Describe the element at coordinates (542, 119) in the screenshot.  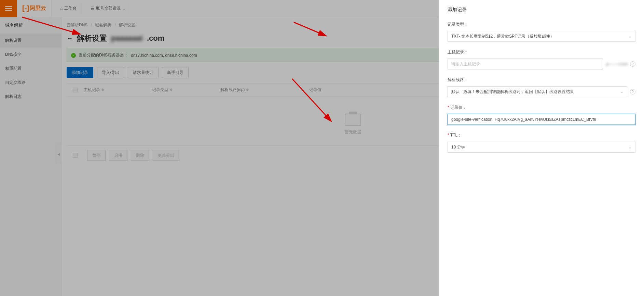
I see `input-value` at that location.